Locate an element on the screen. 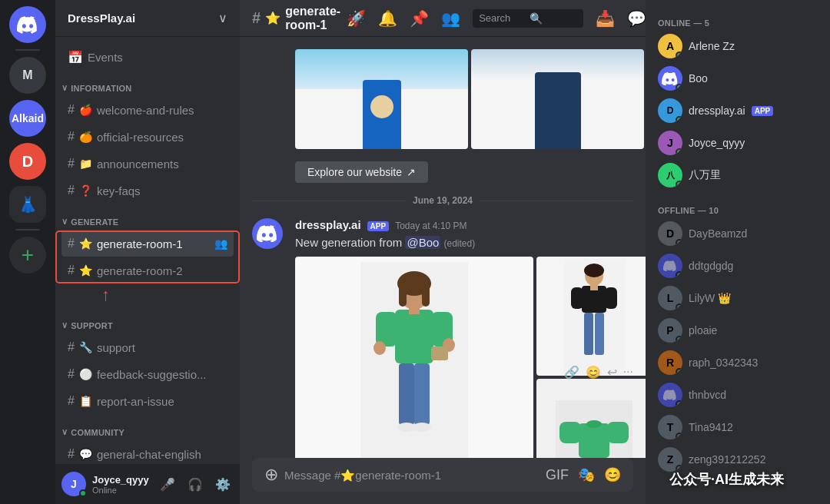 The image size is (830, 504). member-name-arlene: Arlene Zz is located at coordinates (712, 46).